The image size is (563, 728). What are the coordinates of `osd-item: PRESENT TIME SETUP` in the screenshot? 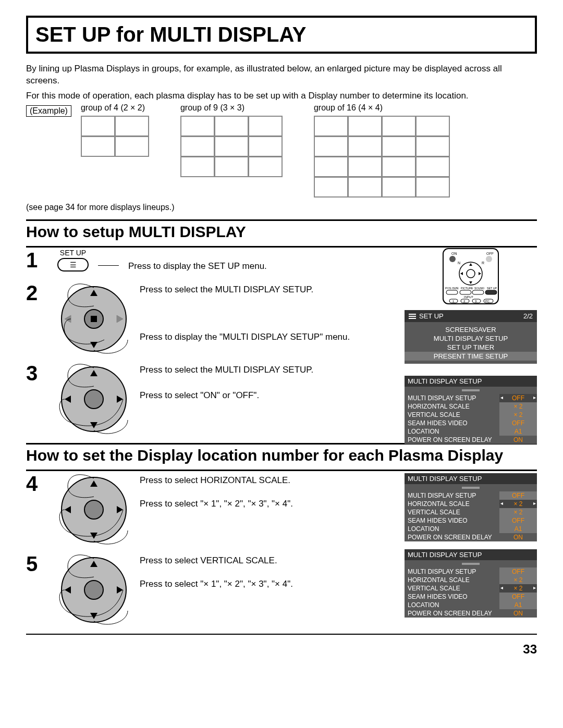 It's located at (471, 356).